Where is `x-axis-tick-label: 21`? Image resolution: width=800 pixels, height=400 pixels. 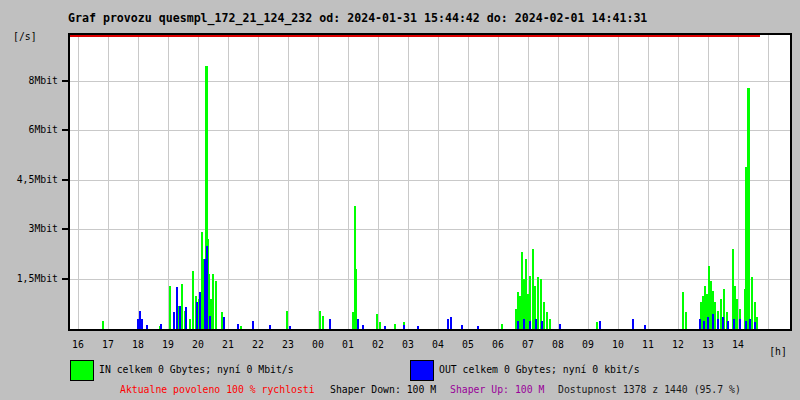
x-axis-tick-label: 21 is located at coordinates (228, 344).